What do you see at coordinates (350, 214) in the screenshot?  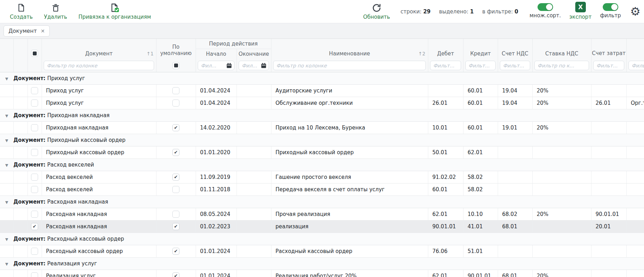 I see `name-cell: Прочая реализация` at bounding box center [350, 214].